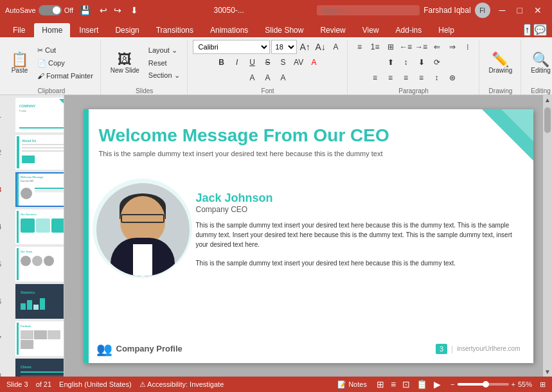 The image size is (552, 392). What do you see at coordinates (40, 264) in the screenshot?
I see `slide-thumbnail-5: Our Team` at bounding box center [40, 264].